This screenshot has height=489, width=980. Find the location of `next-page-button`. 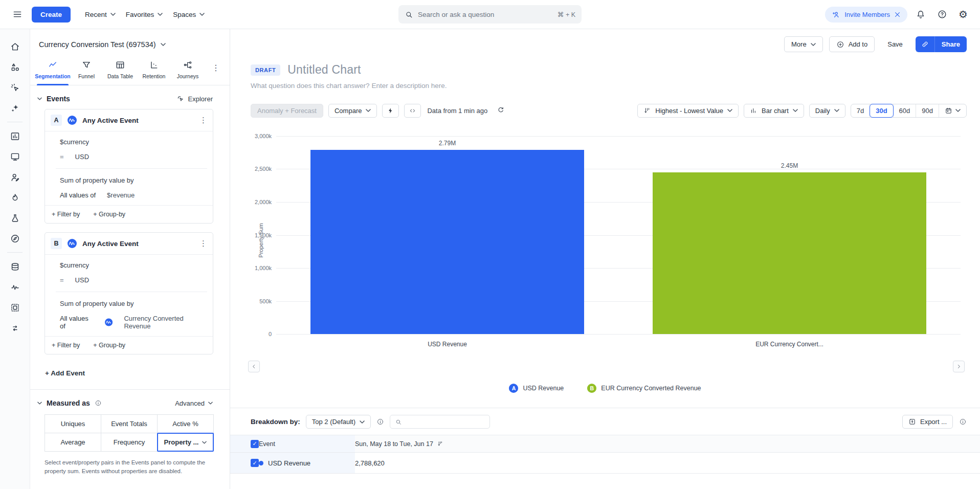

next-page-button is located at coordinates (959, 366).